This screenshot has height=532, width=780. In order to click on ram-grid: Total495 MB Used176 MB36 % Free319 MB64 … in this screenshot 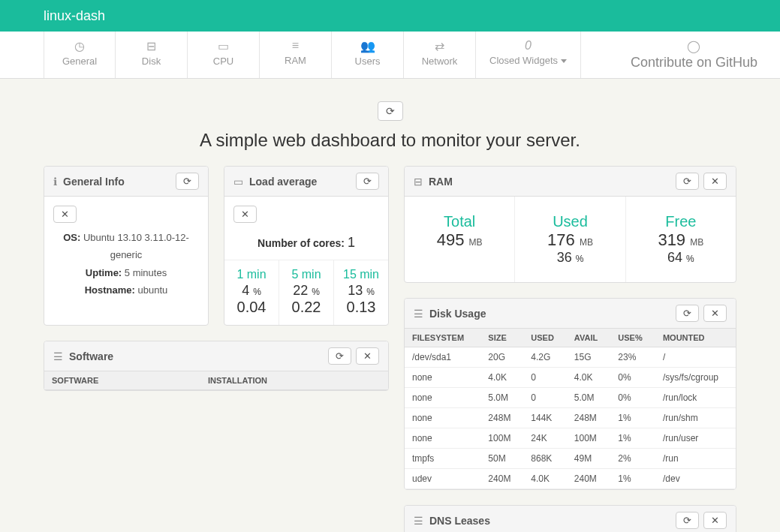, I will do `click(571, 239)`.